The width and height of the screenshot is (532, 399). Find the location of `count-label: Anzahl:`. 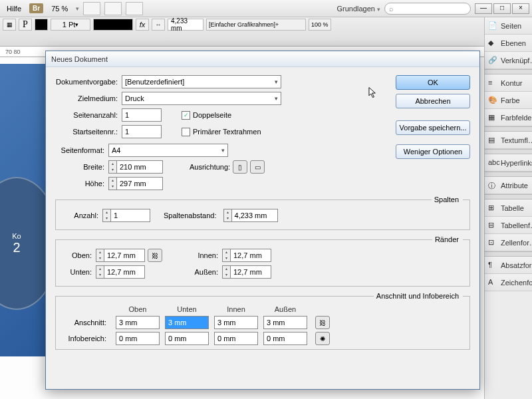

count-label: Anzahl: is located at coordinates (82, 215).